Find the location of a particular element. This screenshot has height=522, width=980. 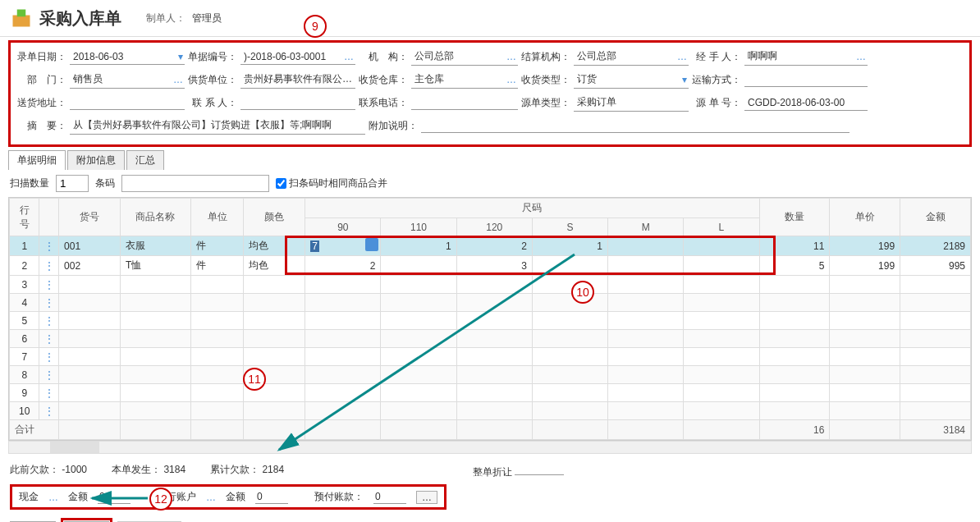

tab-extra: 附加信息 is located at coordinates (96, 160).